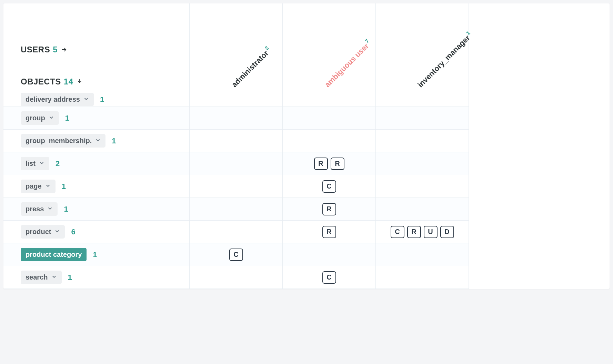 This screenshot has width=613, height=364. I want to click on user-column-header: ambiguous user7, so click(329, 55).